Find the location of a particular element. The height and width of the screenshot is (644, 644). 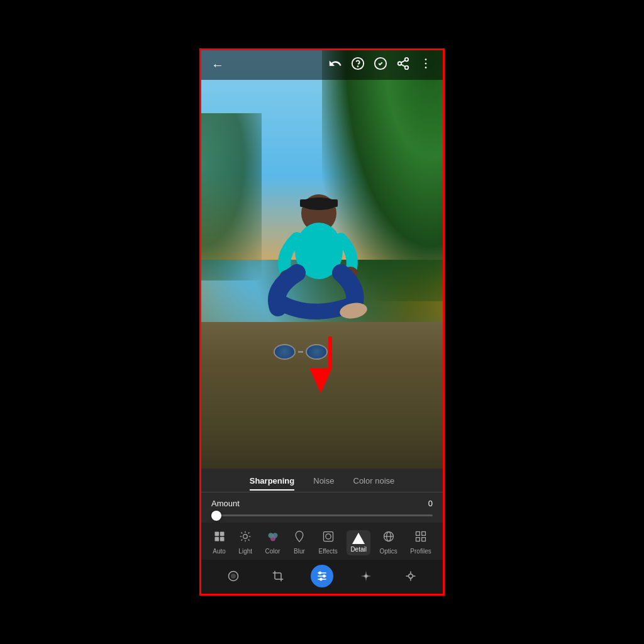

light-icon is located at coordinates (245, 538).